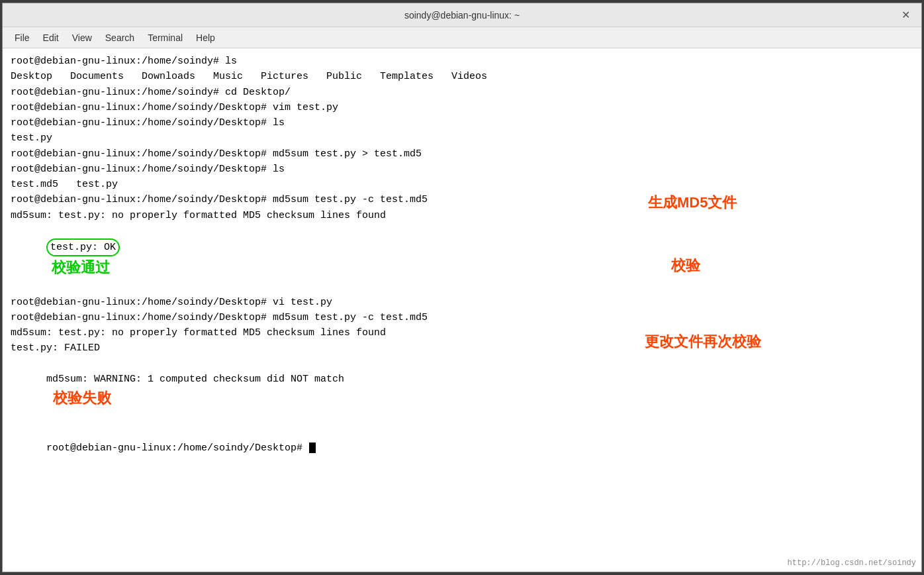  I want to click on warning-text: md5sum: WARNING: 1 computed checksum did…, so click(195, 379).